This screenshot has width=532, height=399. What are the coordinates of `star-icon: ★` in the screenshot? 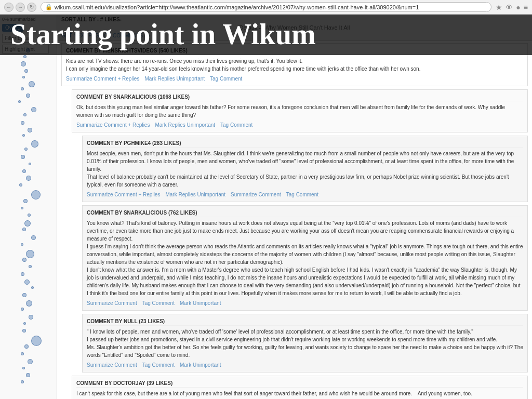 It's located at (499, 7).